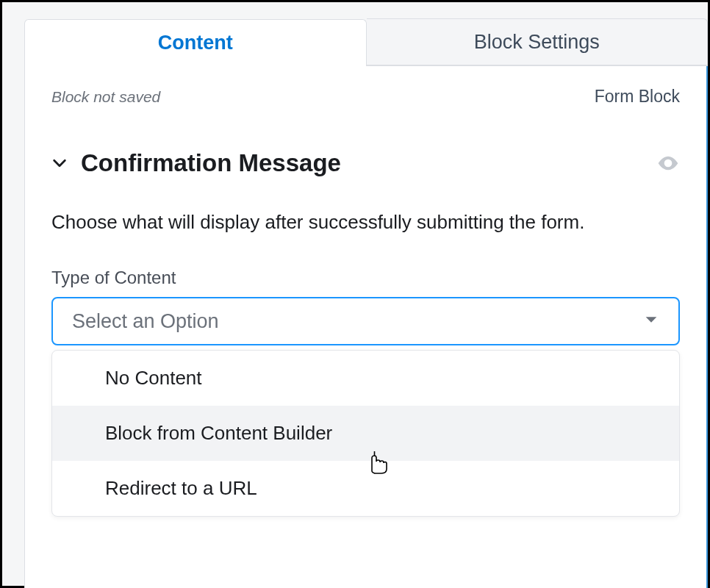 The width and height of the screenshot is (710, 588). What do you see at coordinates (668, 163) in the screenshot?
I see `eye-icon` at bounding box center [668, 163].